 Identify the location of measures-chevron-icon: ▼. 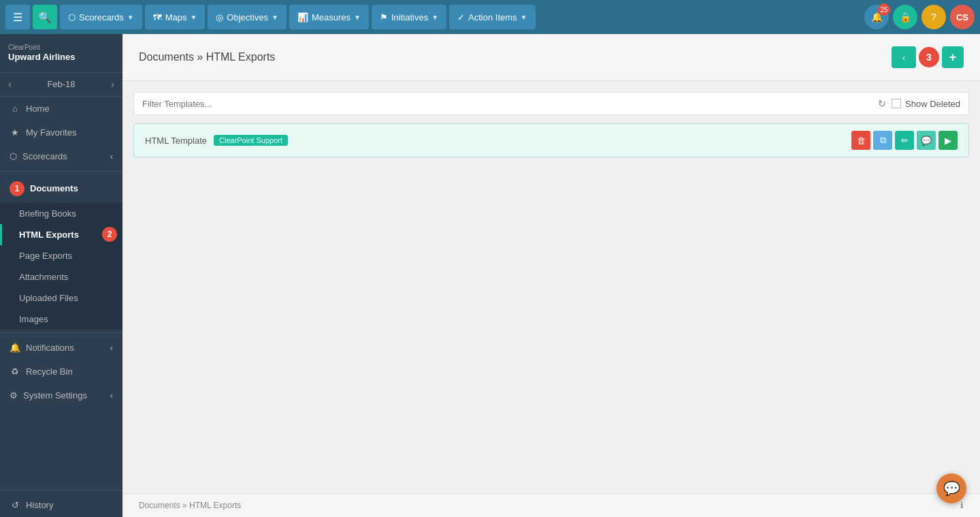
(357, 18).